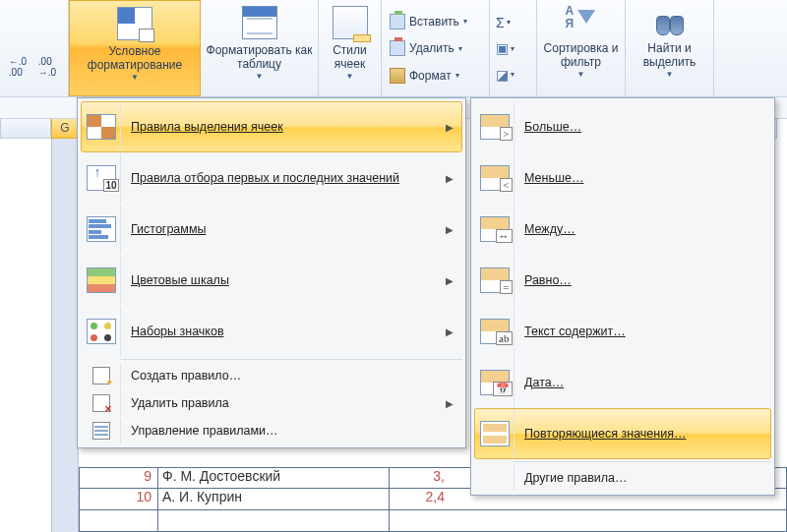  Describe the element at coordinates (34, 48) in the screenshot. I see `number-format-group: ←.0.00 .00→.0` at that location.